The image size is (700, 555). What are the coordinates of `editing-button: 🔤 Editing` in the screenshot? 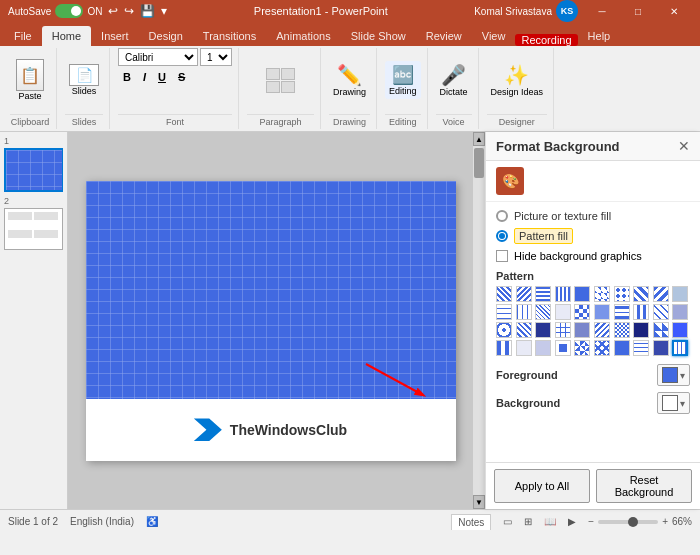 It's located at (403, 80).